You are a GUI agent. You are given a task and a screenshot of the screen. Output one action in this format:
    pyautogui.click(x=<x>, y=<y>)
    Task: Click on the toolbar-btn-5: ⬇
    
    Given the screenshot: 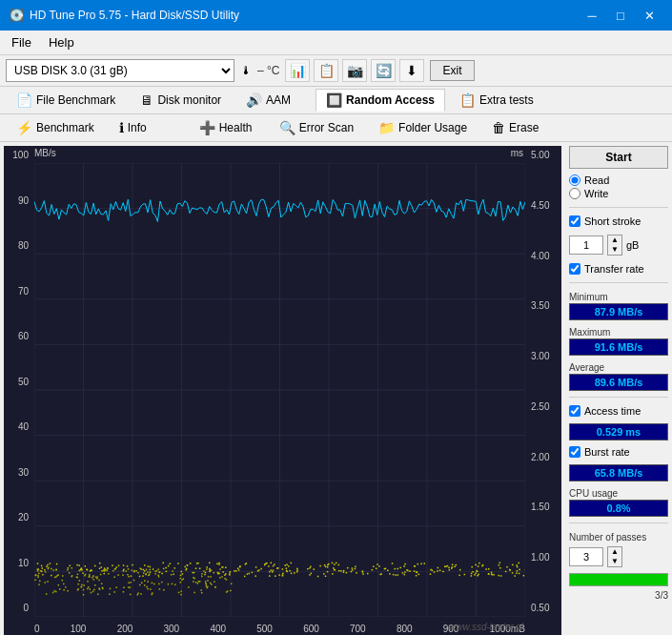 What is the action you would take?
    pyautogui.click(x=412, y=71)
    